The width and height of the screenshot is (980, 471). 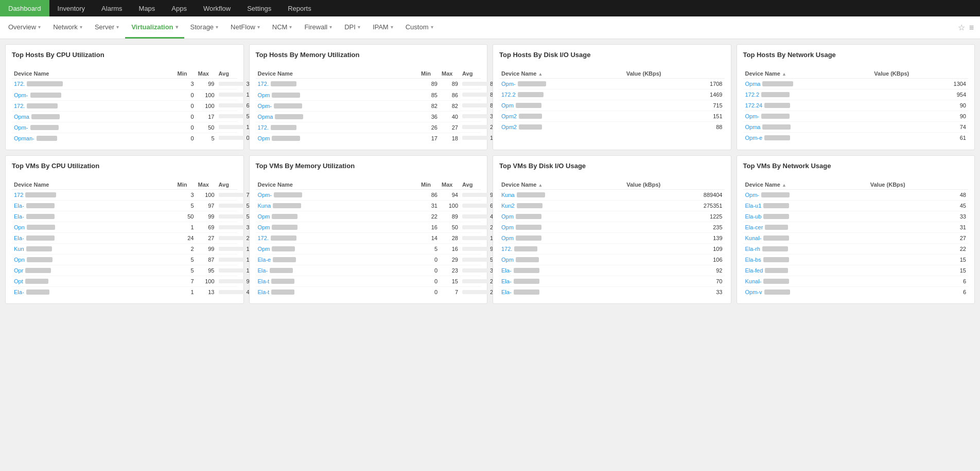 I want to click on device-link: Ela-e, so click(x=265, y=260).